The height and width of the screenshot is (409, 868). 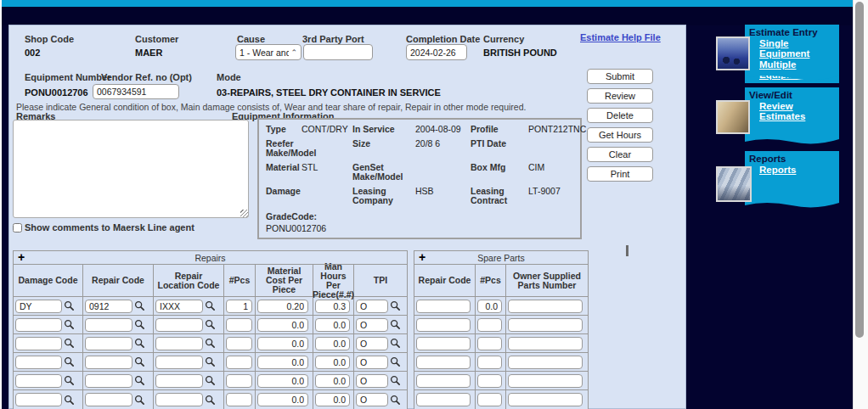 I want to click on single-equipment-link: Single Equipment, so click(x=797, y=48).